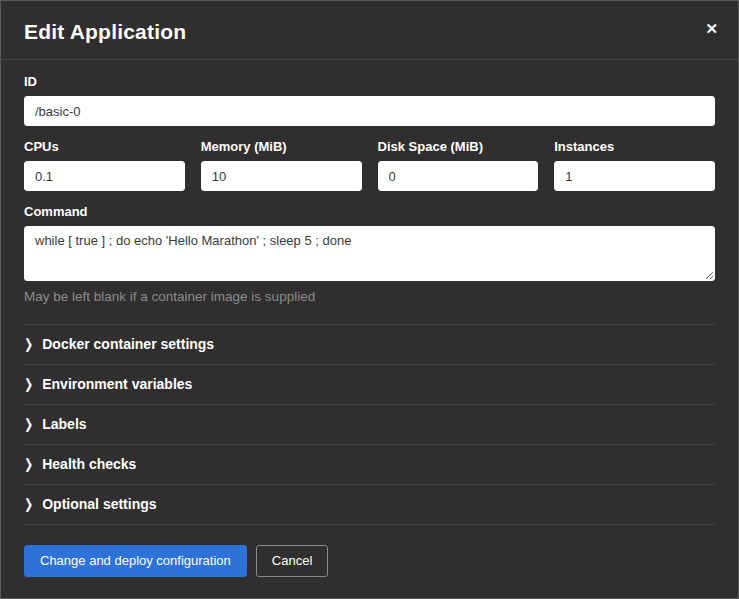 This screenshot has width=739, height=599. What do you see at coordinates (117, 384) in the screenshot?
I see `section-label: Environment variables` at bounding box center [117, 384].